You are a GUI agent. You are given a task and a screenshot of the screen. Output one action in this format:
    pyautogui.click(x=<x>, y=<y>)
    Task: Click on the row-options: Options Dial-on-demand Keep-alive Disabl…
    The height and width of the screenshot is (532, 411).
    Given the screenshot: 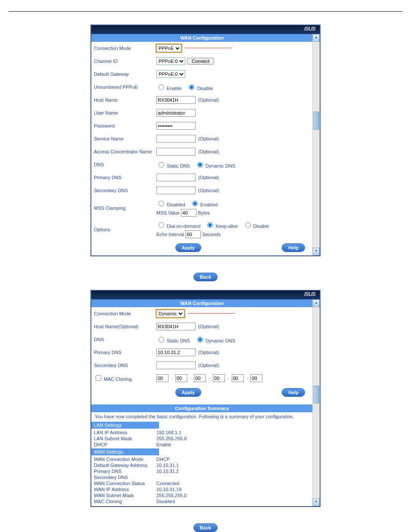 What is the action you would take?
    pyautogui.click(x=202, y=229)
    